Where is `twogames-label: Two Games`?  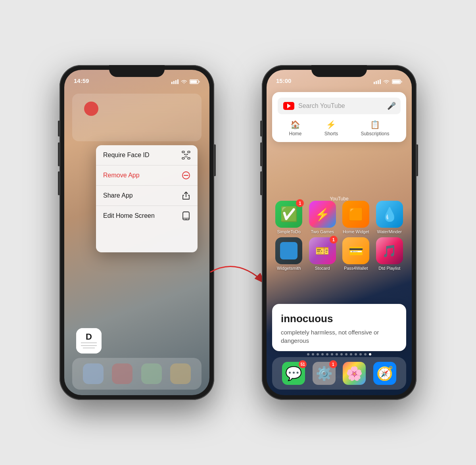
twogames-label: Two Games is located at coordinates (322, 232).